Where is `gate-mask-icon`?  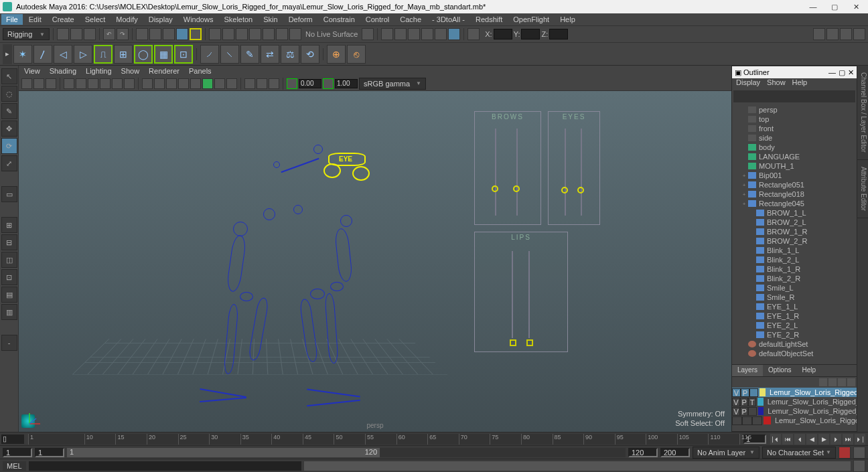 gate-mask-icon is located at coordinates (105, 84).